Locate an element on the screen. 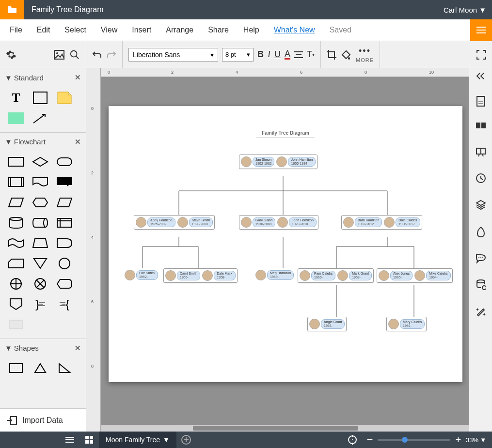 The image size is (492, 448). fc-internal-storage is located at coordinates (64, 223).